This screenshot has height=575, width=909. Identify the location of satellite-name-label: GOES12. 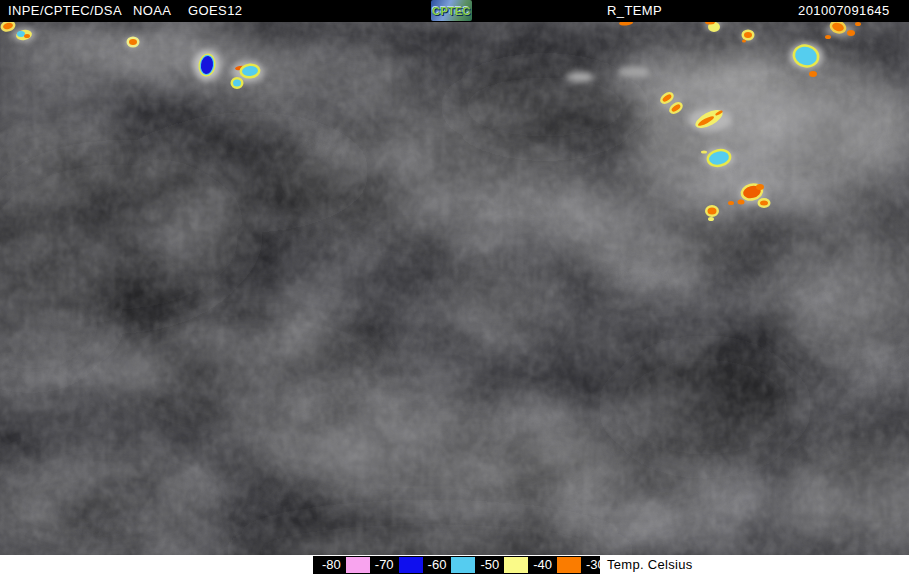
(215, 11).